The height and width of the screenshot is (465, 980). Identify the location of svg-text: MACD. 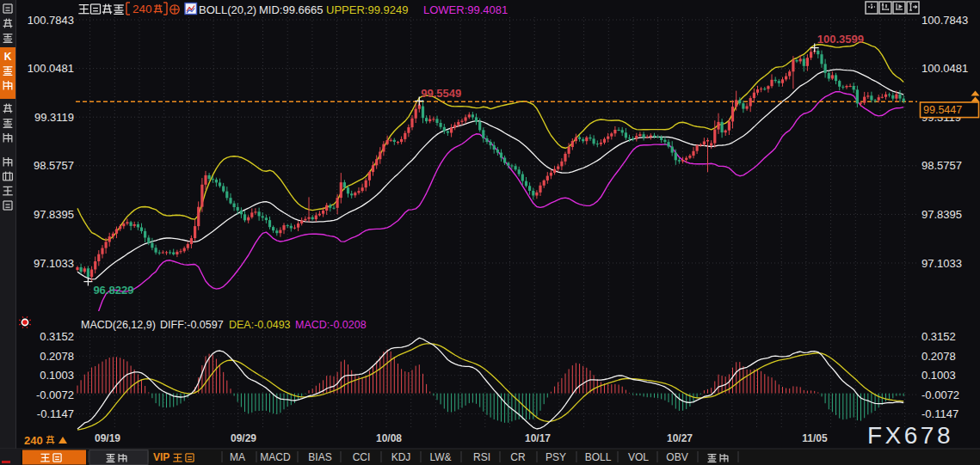
(275, 457).